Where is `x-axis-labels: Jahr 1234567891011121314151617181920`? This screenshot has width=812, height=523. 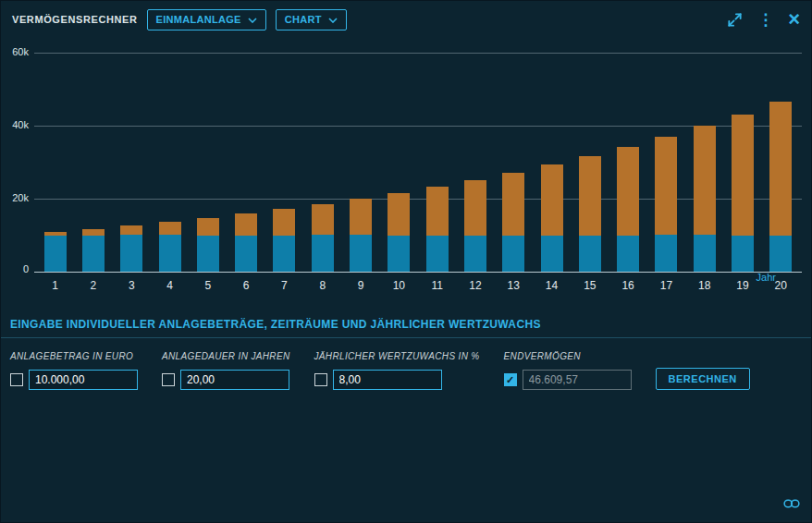
x-axis-labels: Jahr 1234567891011121314151617181920 is located at coordinates (418, 286).